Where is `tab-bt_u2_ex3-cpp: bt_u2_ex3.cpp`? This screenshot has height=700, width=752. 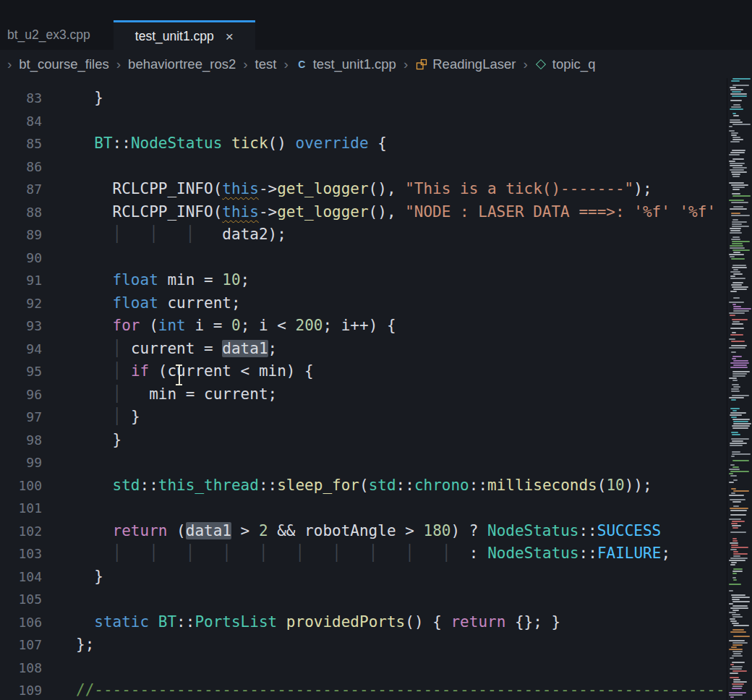
tab-bt_u2_ex3-cpp: bt_u2_ex3.cpp is located at coordinates (56, 35).